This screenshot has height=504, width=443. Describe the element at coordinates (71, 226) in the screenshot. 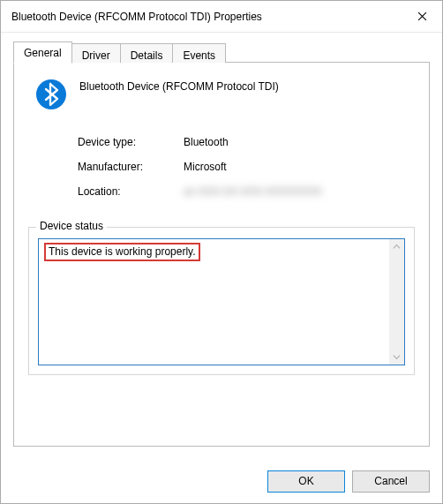

I see `device-status-legend: Device status` at that location.